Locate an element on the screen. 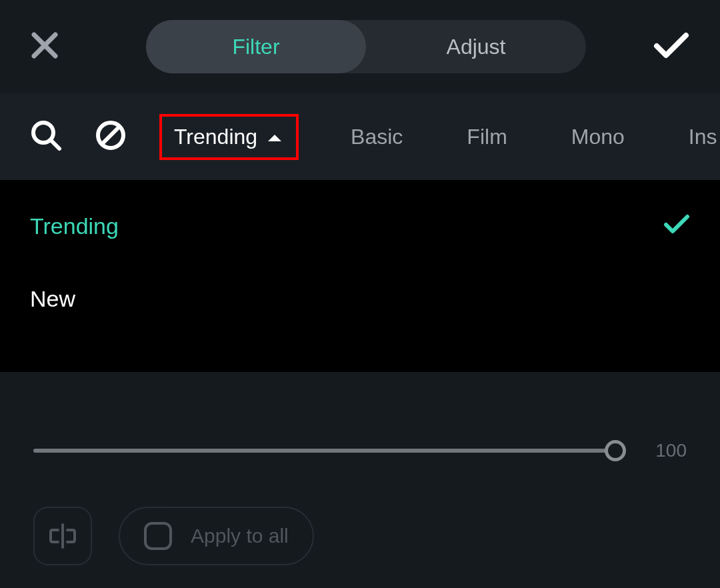 This screenshot has width=720, height=588. prohibit-icon is located at coordinates (111, 135).